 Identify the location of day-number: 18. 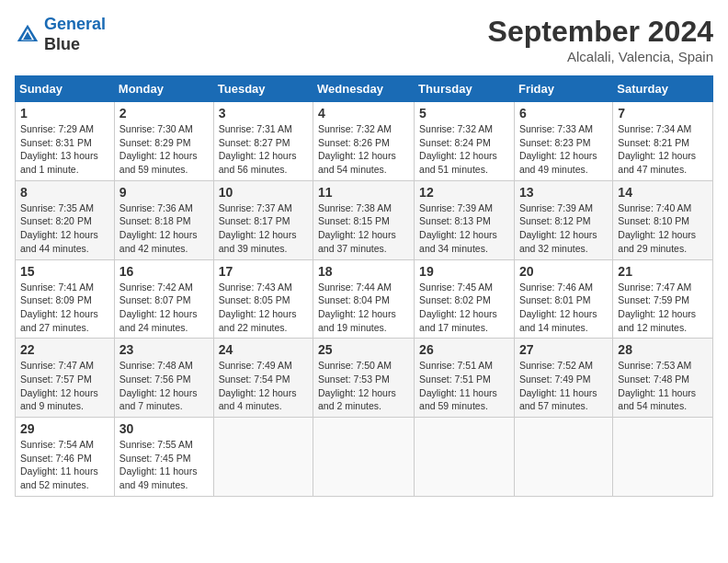
(364, 271).